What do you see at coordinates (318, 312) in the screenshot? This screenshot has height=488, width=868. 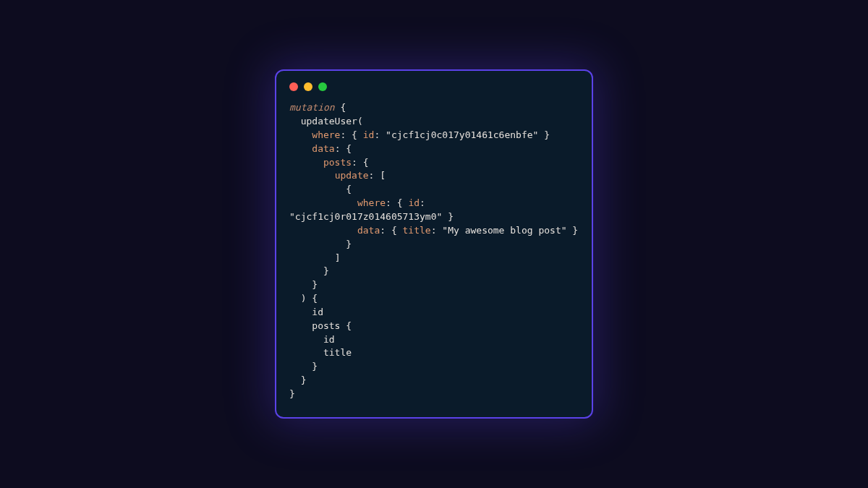 I see `sel-id: id` at bounding box center [318, 312].